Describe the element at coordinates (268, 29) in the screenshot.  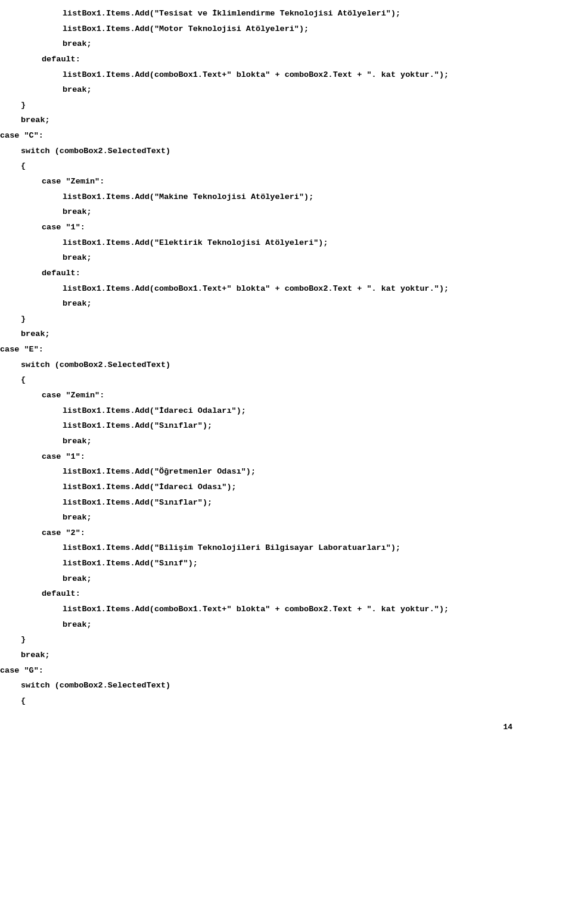
I see `code-line: listBox1.Items.Add("Motor Teknolojisi At…` at that location.